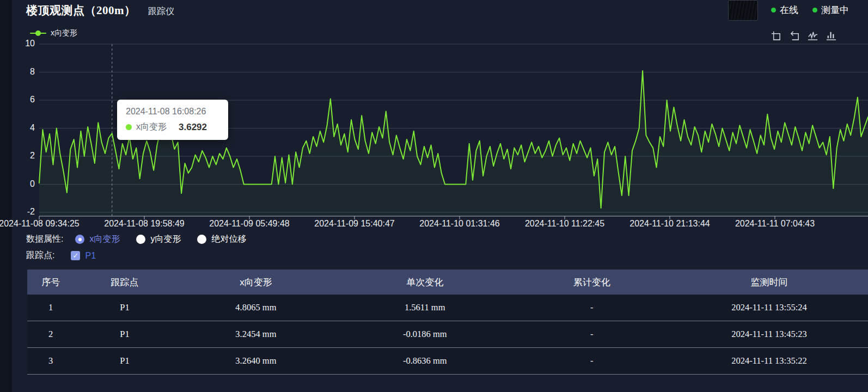  I want to click on table-row: 1P14.8065 mm1.5611 mm-2024-11-11 13:55:2…, so click(448, 308).